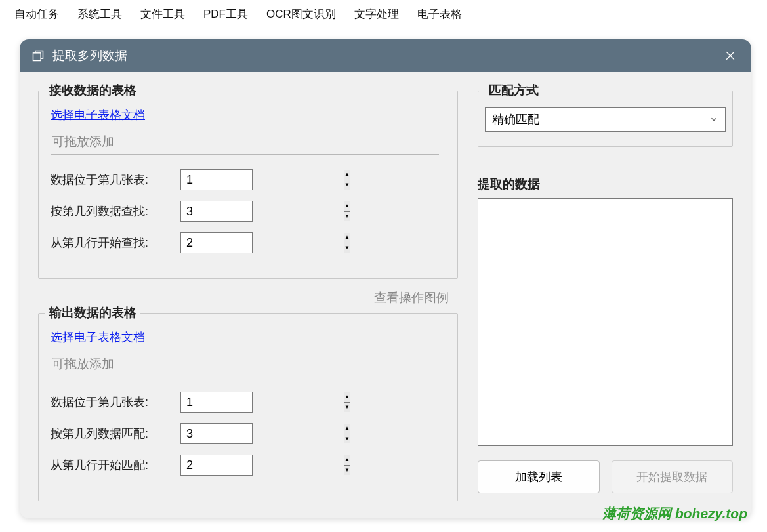 This screenshot has height=532, width=767. What do you see at coordinates (226, 14) in the screenshot?
I see `menu-item: PDF工具` at bounding box center [226, 14].